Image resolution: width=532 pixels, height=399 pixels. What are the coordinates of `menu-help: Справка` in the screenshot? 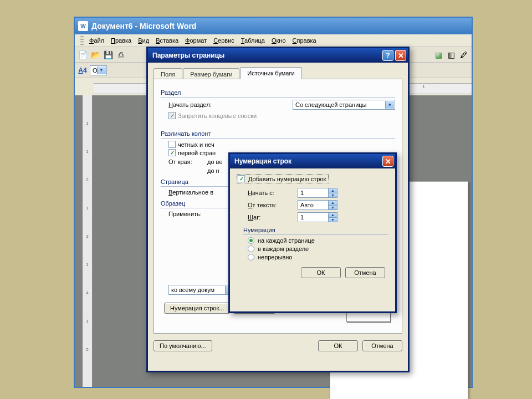 It's located at (305, 40).